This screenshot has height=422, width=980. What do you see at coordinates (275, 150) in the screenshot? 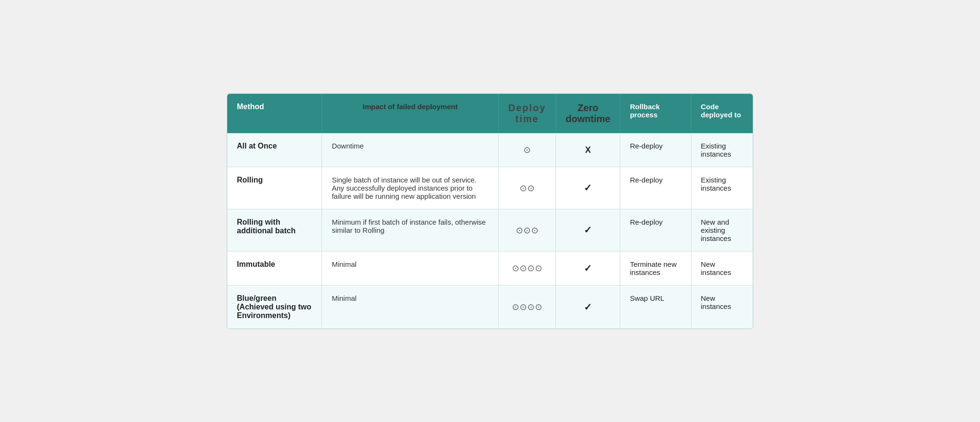
I see `cell-method: All at Once` at bounding box center [275, 150].